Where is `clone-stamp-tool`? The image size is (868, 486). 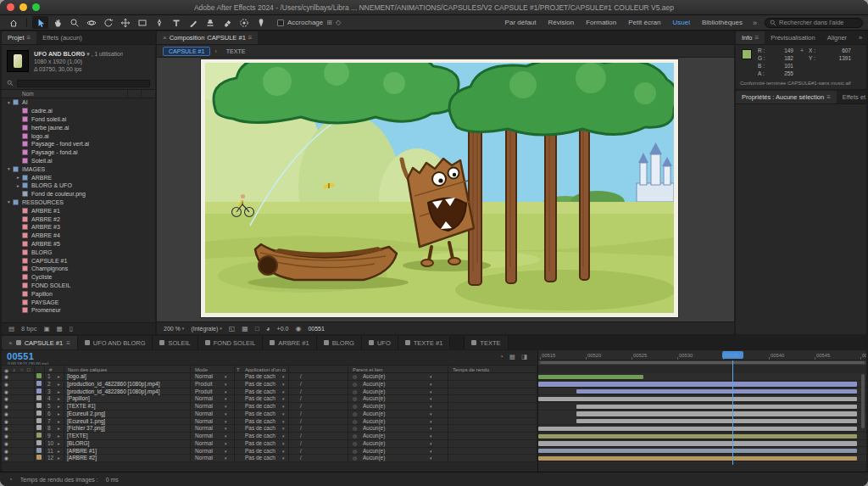
clone-stamp-tool is located at coordinates (210, 22).